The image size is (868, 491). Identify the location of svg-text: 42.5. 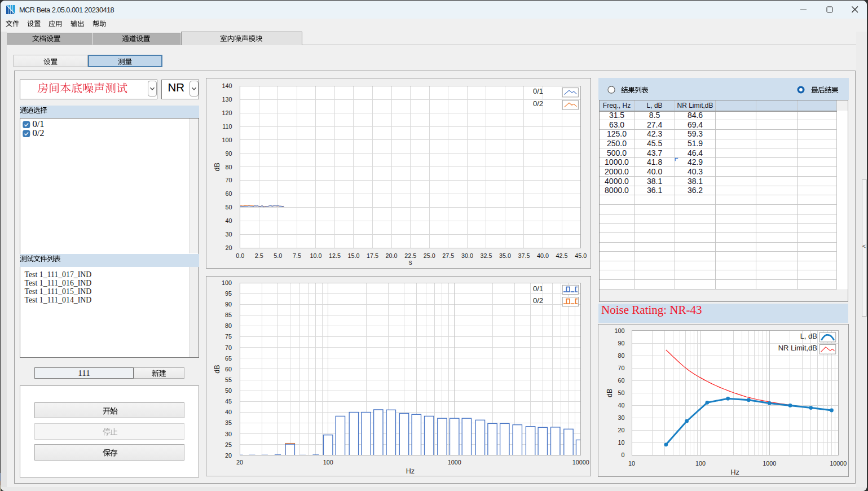
(562, 256).